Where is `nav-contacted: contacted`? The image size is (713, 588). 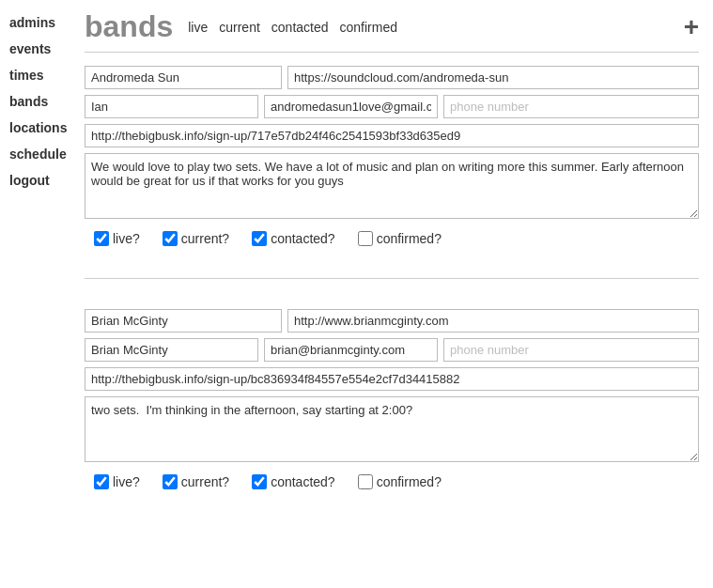 nav-contacted: contacted is located at coordinates (301, 27).